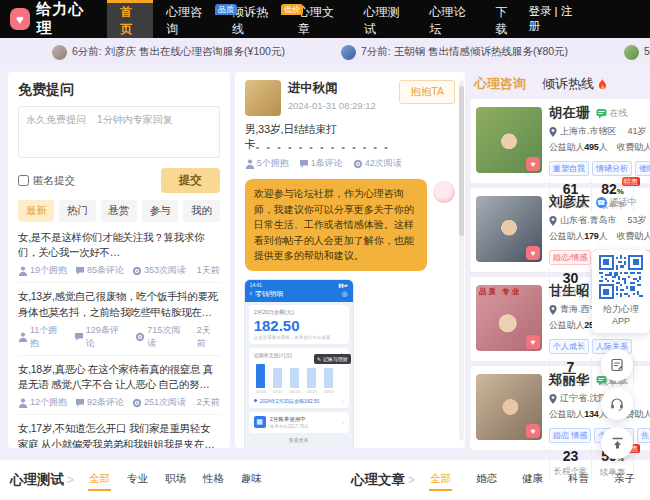 Image resolution: width=650 pixels, height=500 pixels. I want to click on question-filter-tab: 最新, so click(36, 211).